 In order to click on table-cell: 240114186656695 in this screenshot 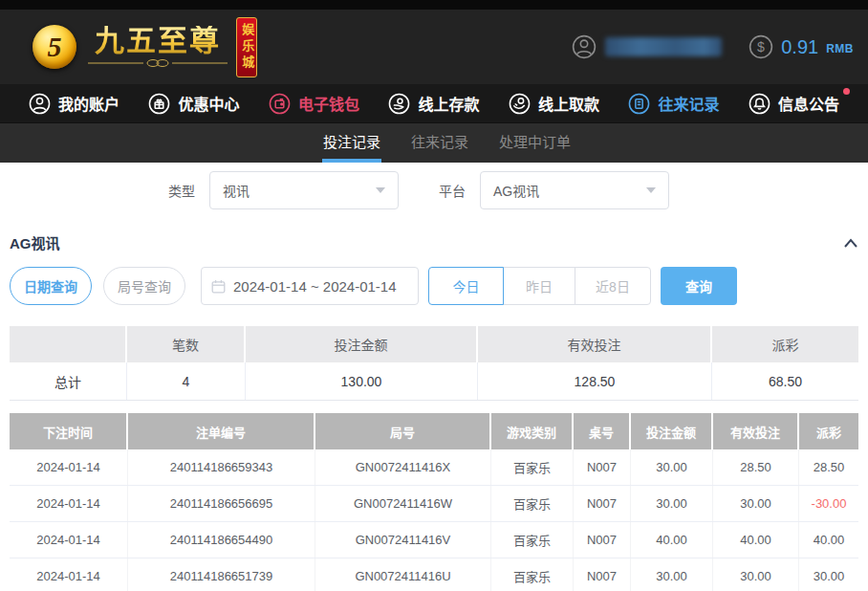, I will do `click(222, 503)`.